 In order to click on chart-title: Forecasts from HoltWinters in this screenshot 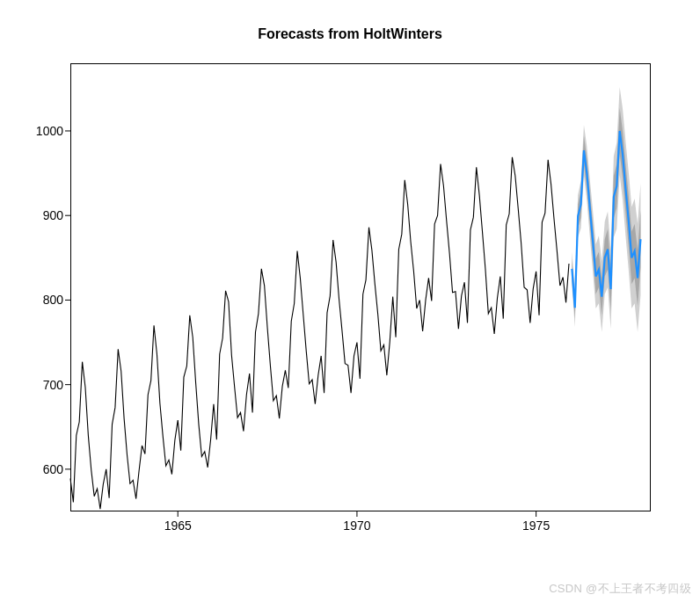, I will do `click(350, 34)`.